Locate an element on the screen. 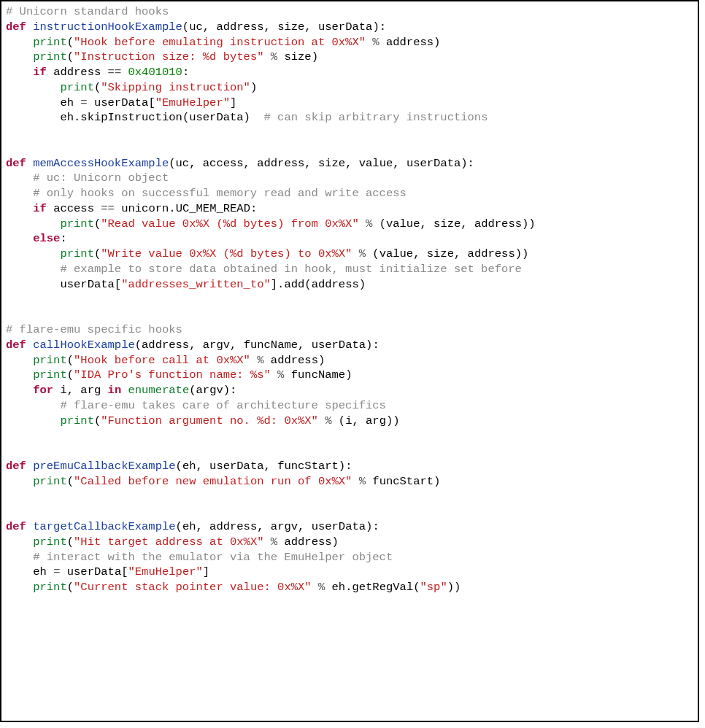 This screenshot has width=705, height=728. code-token: # Unicorn standard hooks is located at coordinates (88, 12).